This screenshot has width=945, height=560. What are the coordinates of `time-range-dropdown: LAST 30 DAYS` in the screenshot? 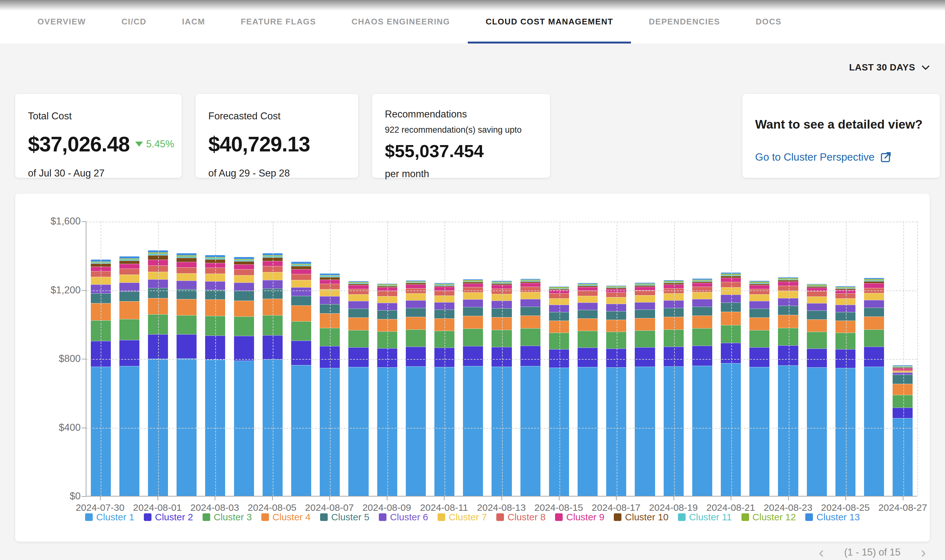 It's located at (890, 68).